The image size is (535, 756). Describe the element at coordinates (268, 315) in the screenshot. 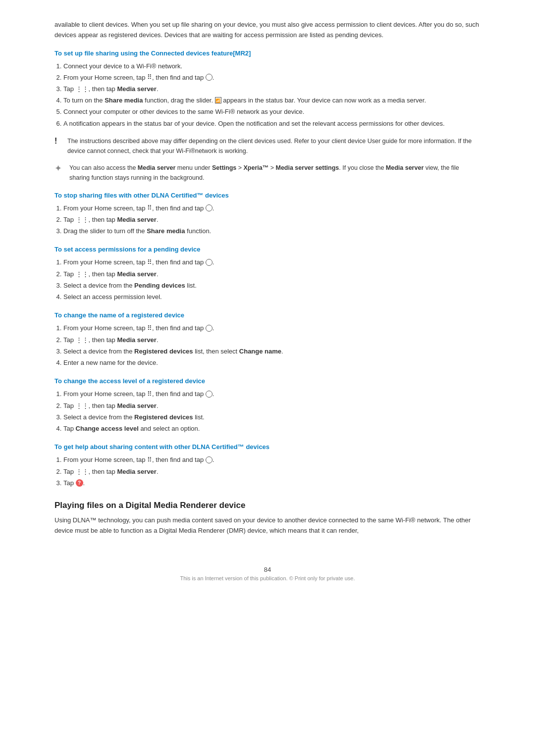

I see `section-heading-change-name: To change the name of a registered devic…` at that location.